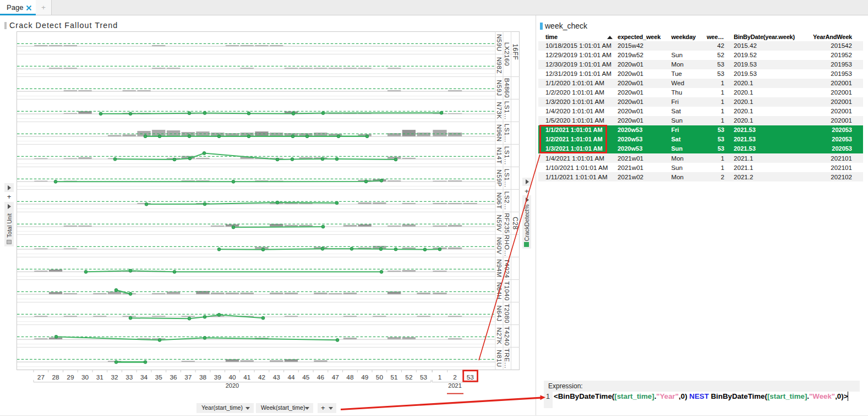 This screenshot has height=418, width=868. Describe the element at coordinates (455, 386) in the screenshot. I see `svg-text: 2021` at that location.